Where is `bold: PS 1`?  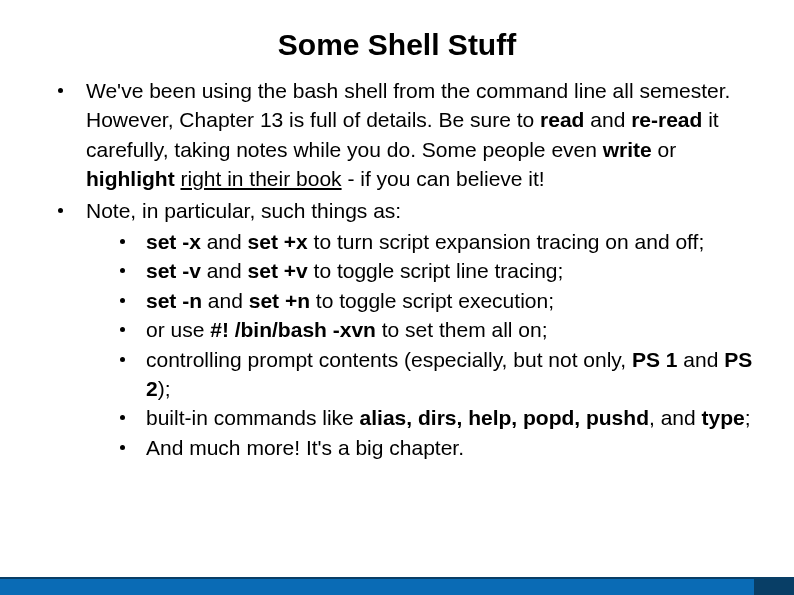
bold: PS 1 is located at coordinates (655, 360).